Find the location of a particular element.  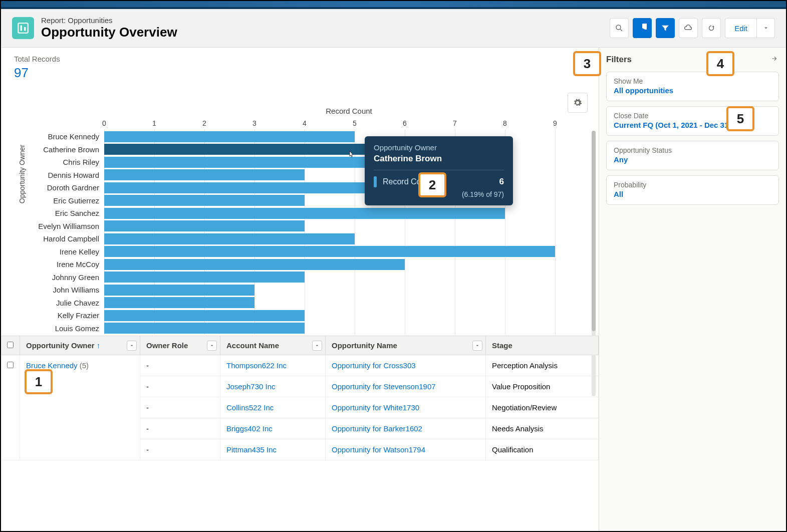

select-all-checkbox is located at coordinates (11, 346).